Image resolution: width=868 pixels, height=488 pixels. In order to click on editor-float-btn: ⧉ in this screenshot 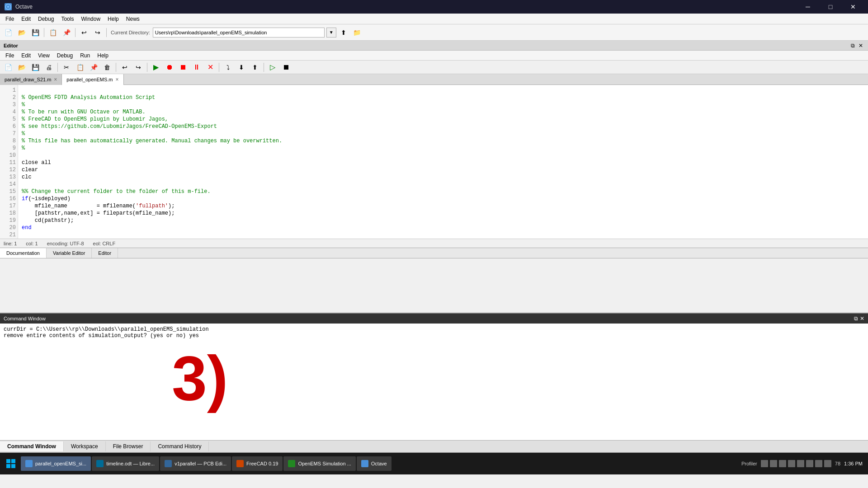, I will do `click(853, 46)`.